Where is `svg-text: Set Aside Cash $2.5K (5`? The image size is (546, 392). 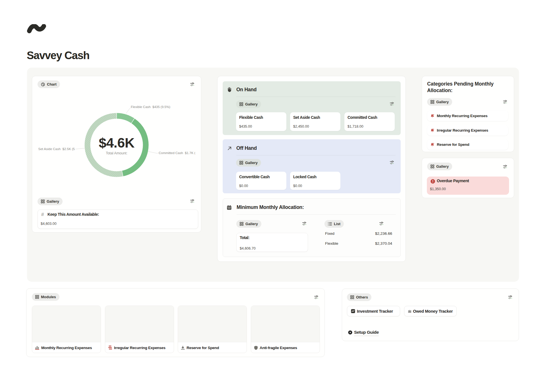 svg-text: Set Aside Cash $2.5K (5 is located at coordinates (57, 149).